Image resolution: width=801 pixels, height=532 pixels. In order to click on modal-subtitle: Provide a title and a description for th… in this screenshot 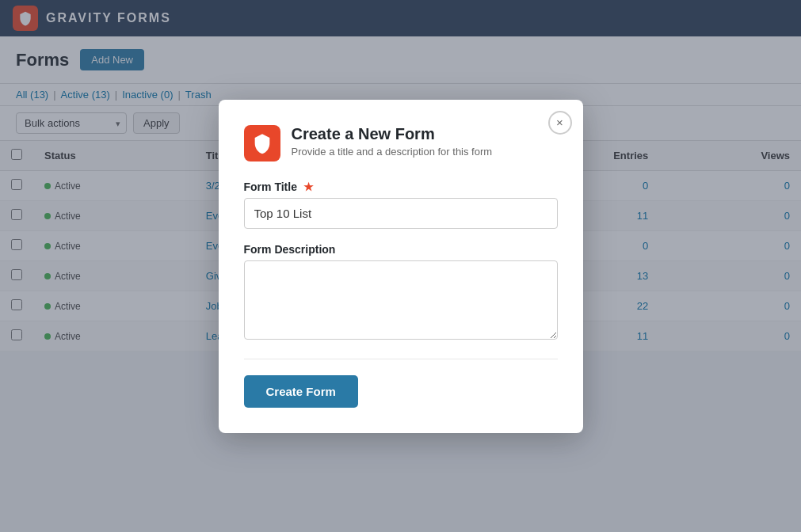, I will do `click(392, 152)`.